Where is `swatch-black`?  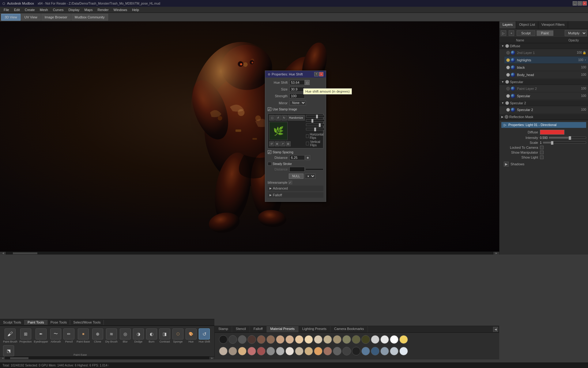
swatch-black is located at coordinates (223, 339).